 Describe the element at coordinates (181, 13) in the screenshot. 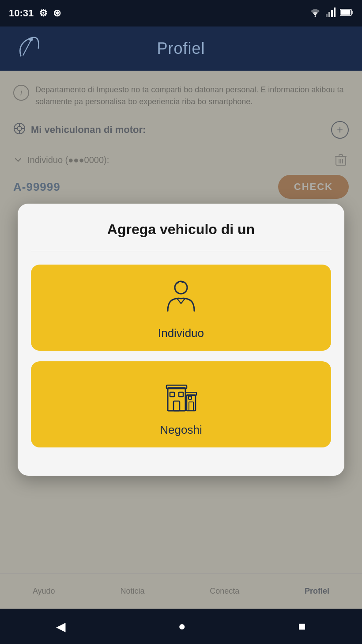

I see `status-bar: 10:31 ⚙ ⊛` at that location.